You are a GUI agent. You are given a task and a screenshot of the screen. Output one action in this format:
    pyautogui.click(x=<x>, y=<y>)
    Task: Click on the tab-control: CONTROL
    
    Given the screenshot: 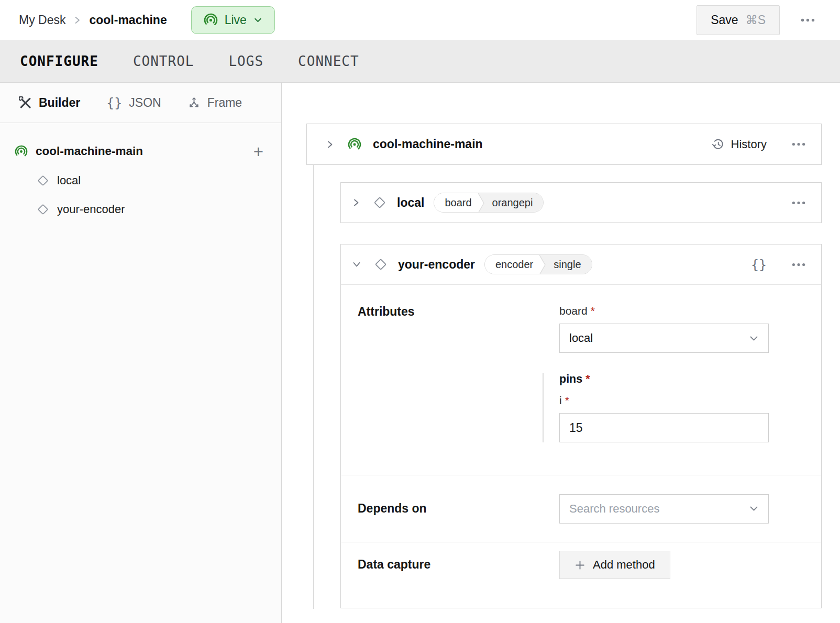 What is the action you would take?
    pyautogui.click(x=163, y=61)
    